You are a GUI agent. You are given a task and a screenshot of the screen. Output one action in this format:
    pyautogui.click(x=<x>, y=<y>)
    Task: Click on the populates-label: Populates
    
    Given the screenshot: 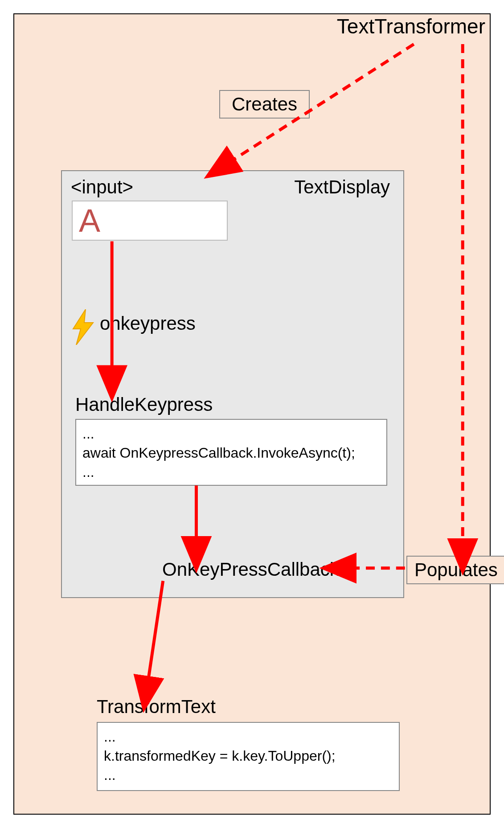 What is the action you would take?
    pyautogui.click(x=455, y=570)
    